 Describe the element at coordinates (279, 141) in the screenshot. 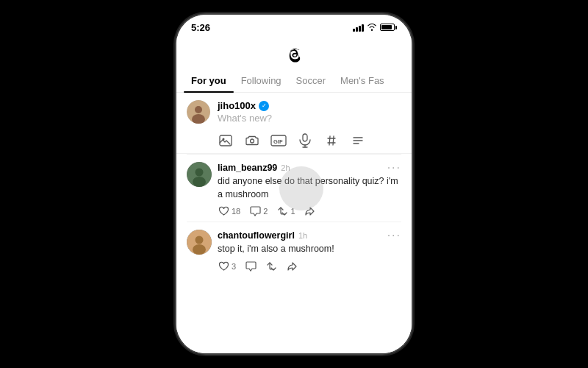

I see `gif-icon: GIF` at that location.